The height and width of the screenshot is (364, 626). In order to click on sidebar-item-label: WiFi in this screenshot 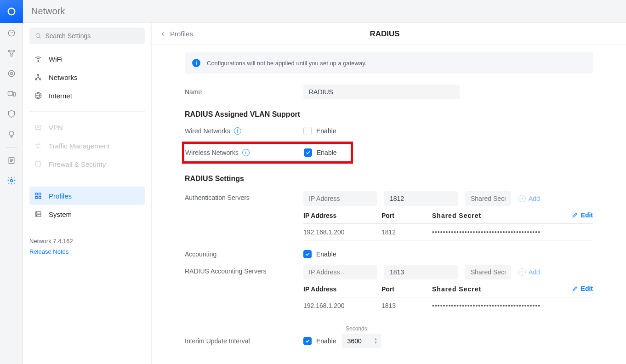, I will do `click(56, 59)`.